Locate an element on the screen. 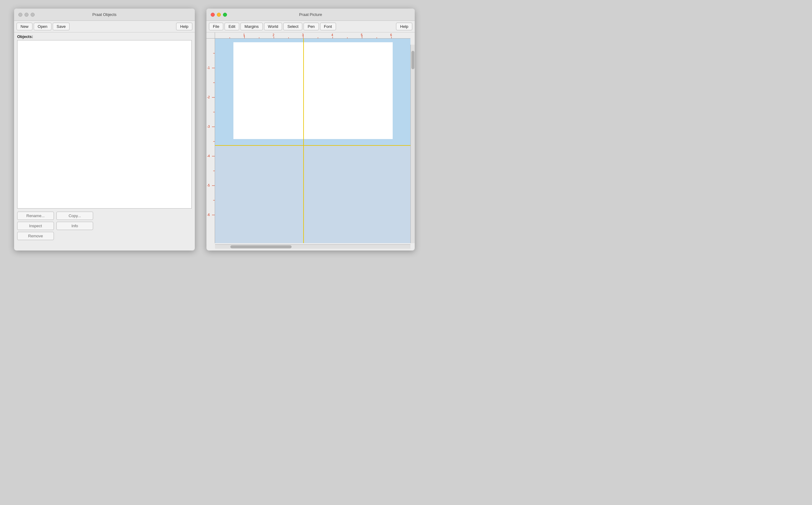 The width and height of the screenshot is (812, 505). inspect-button: Inspect is located at coordinates (35, 226).